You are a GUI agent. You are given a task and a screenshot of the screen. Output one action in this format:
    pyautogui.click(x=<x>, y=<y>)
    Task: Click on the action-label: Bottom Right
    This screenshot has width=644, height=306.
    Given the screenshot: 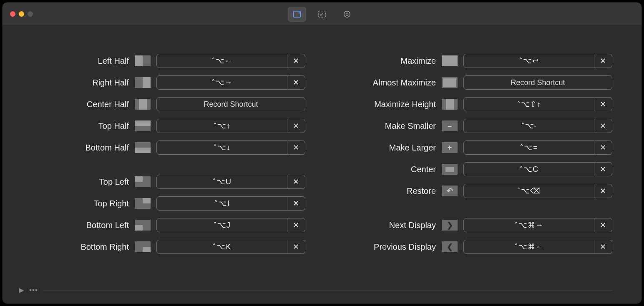 What is the action you would take?
    pyautogui.click(x=80, y=247)
    